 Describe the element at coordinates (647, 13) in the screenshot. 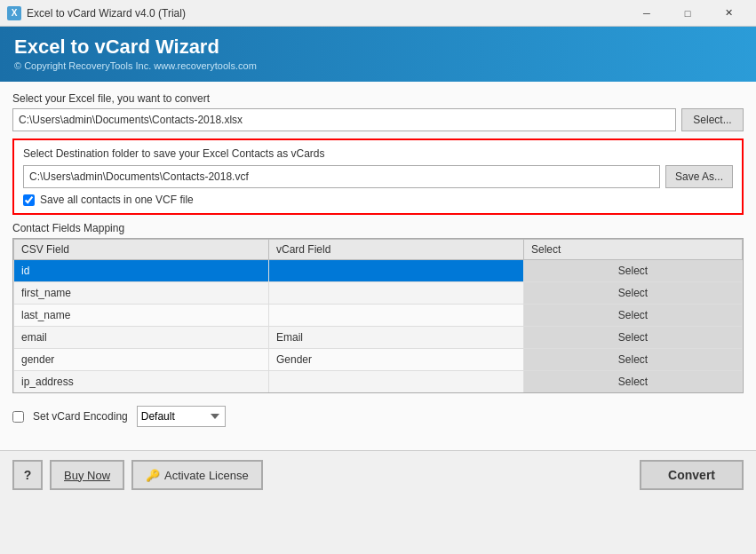

I see `minimize-button: ─` at that location.